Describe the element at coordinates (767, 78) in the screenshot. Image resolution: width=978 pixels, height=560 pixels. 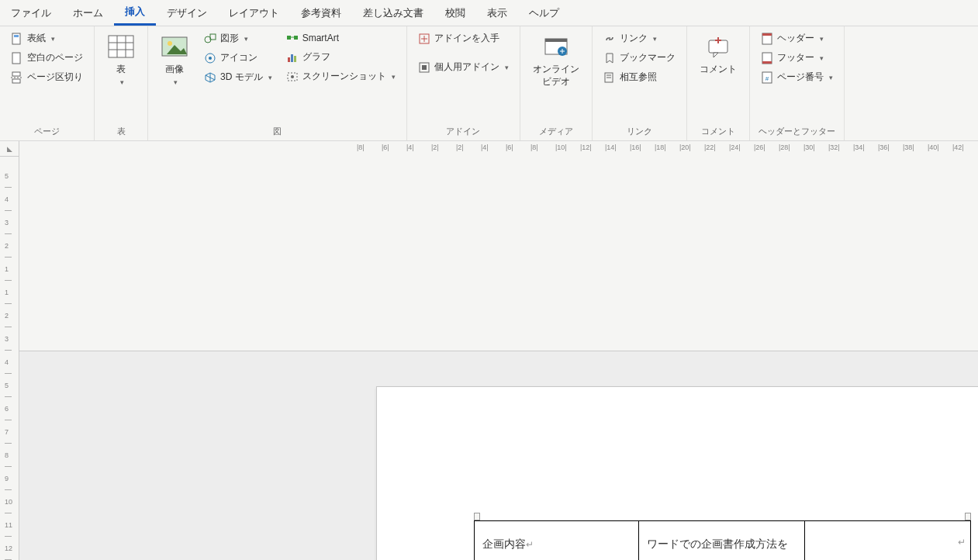
I see `page-number-icon: #` at that location.